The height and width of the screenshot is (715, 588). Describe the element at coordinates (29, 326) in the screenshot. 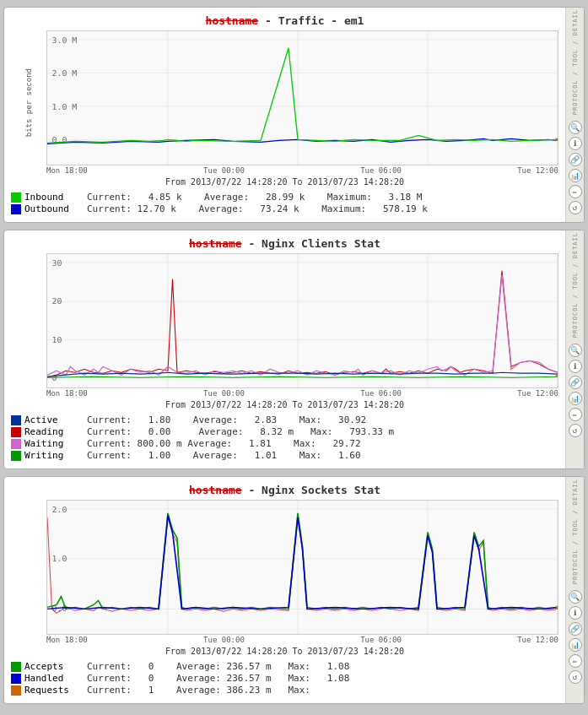

I see `nginx-clients-y-label-col` at that location.